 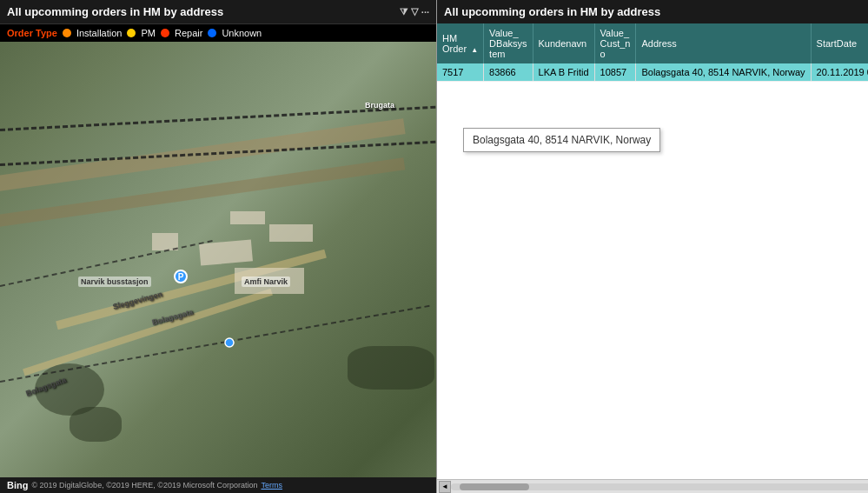 I want to click on installation-label: Installation, so click(x=99, y=33).